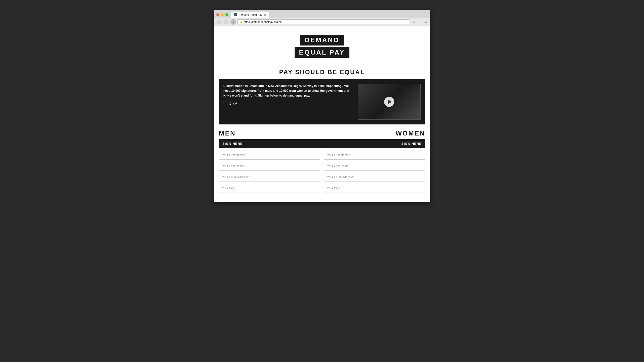 This screenshot has width=644, height=362. What do you see at coordinates (410, 133) in the screenshot?
I see `women-label: WOMEN` at bounding box center [410, 133].